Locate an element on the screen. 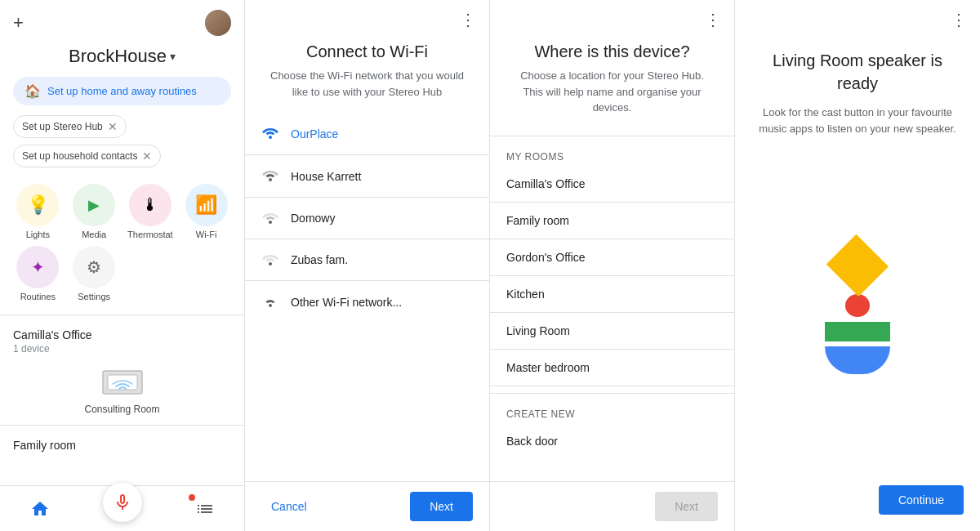 This screenshot has height=531, width=980. ready-panel-header: ⋮ is located at coordinates (858, 18).